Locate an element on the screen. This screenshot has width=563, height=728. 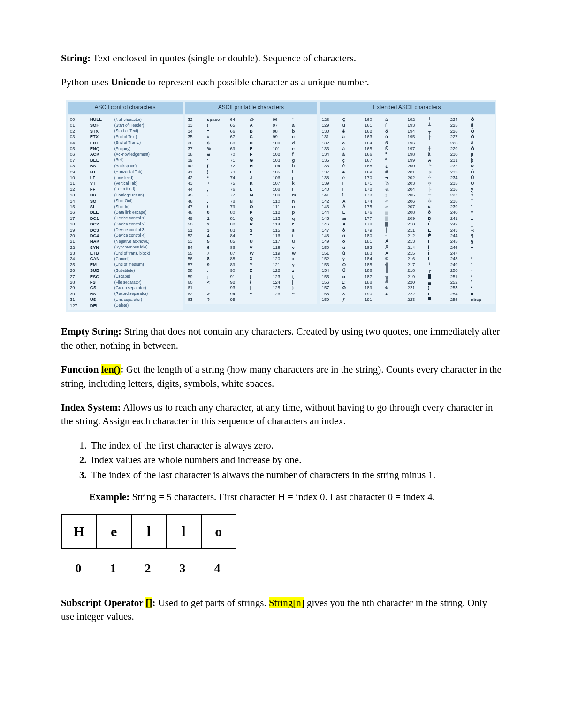
ascii-row: 00NULL(Null character) is located at coordinates (125, 120).